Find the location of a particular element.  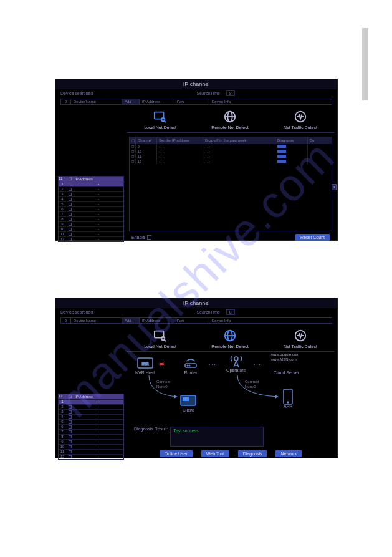

router-icon is located at coordinates (191, 363).